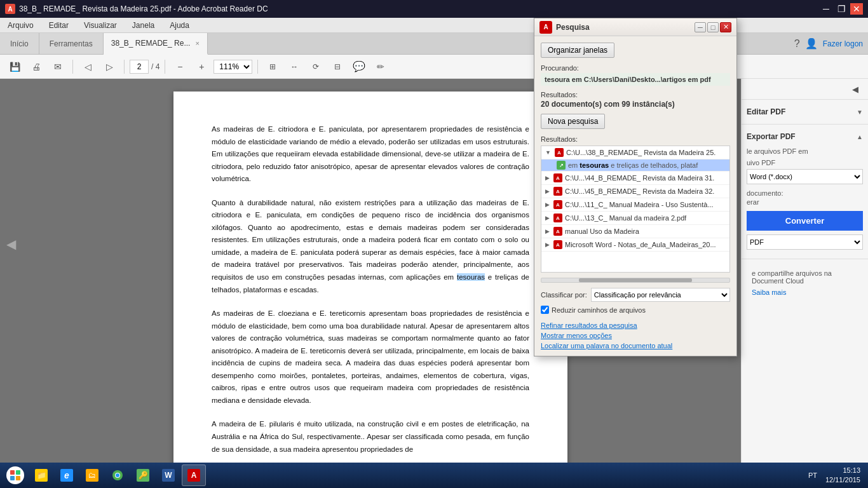  Describe the element at coordinates (137, 9) in the screenshot. I see `title-bar-left: A 38_B_ REMADE_ Revista da Madeira 25.pd…` at that location.